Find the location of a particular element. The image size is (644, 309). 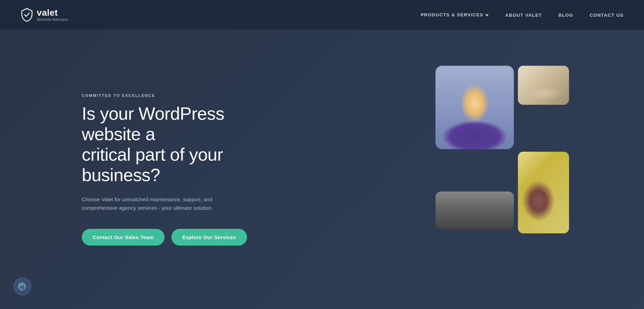

nav-link-about: ABOUT VALET is located at coordinates (523, 15).